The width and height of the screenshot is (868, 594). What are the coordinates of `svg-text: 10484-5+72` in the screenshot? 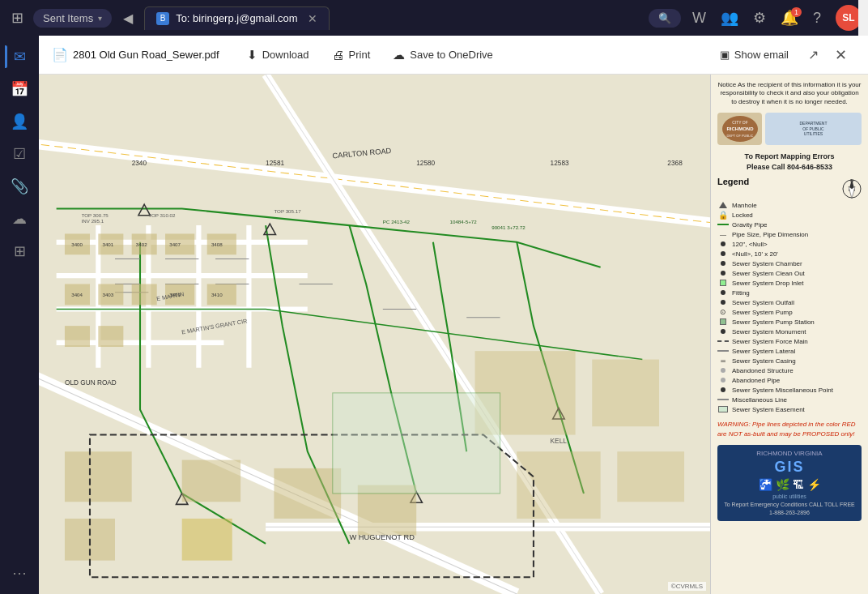 It's located at (464, 222).